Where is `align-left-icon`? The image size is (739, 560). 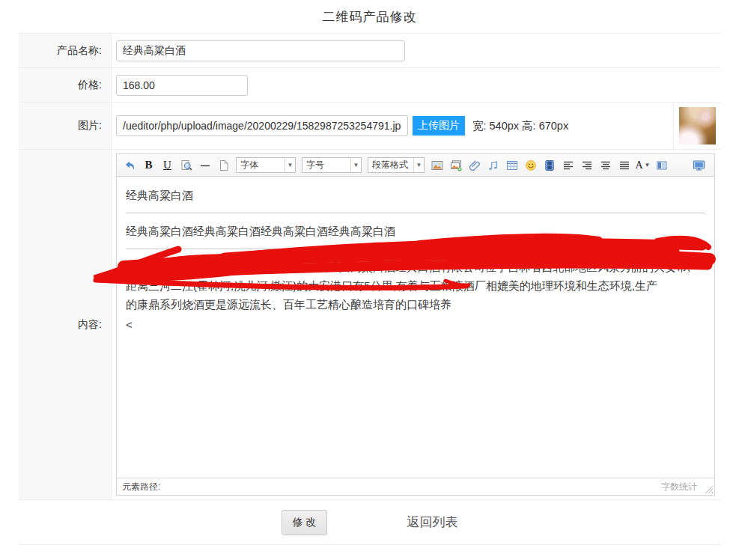 align-left-icon is located at coordinates (568, 165).